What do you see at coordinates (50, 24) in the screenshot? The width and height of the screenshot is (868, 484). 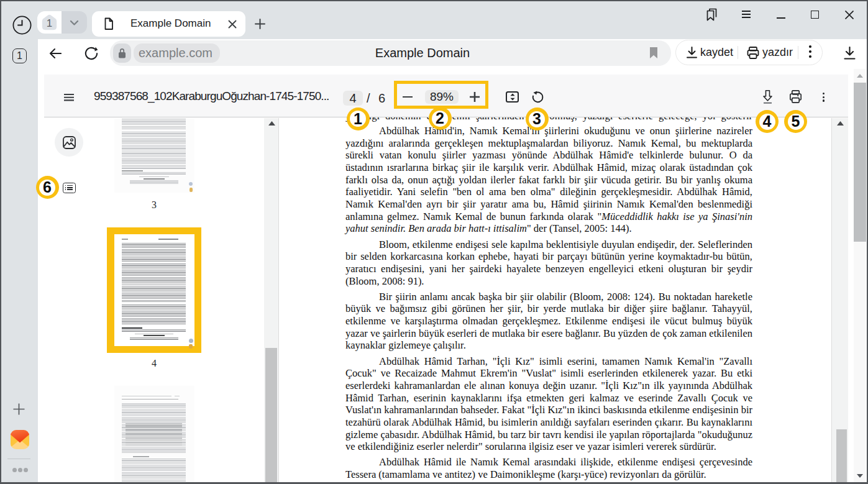 I see `svg-text: 1` at bounding box center [50, 24].